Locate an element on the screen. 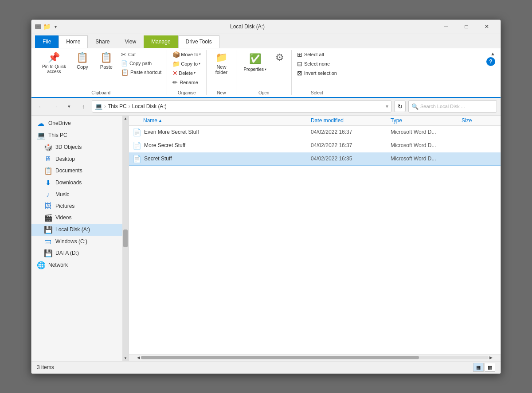  copy-path-button: 📄 Copy path is located at coordinates (141, 63).